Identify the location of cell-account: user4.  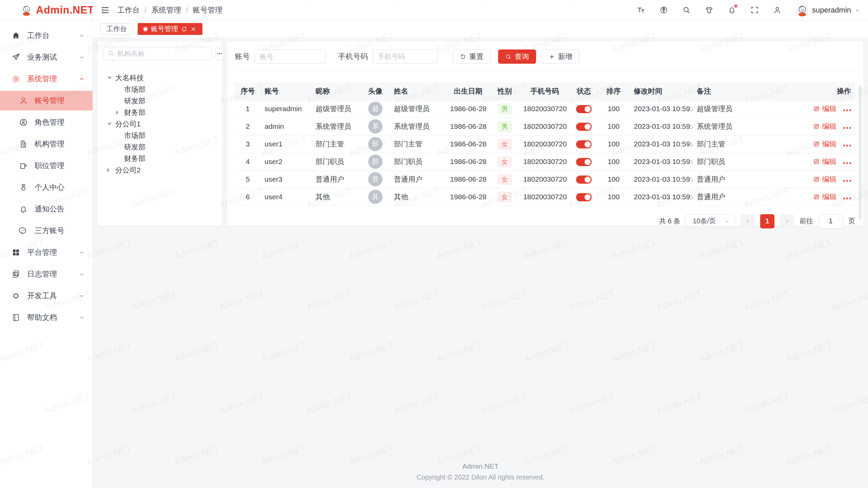
(286, 197).